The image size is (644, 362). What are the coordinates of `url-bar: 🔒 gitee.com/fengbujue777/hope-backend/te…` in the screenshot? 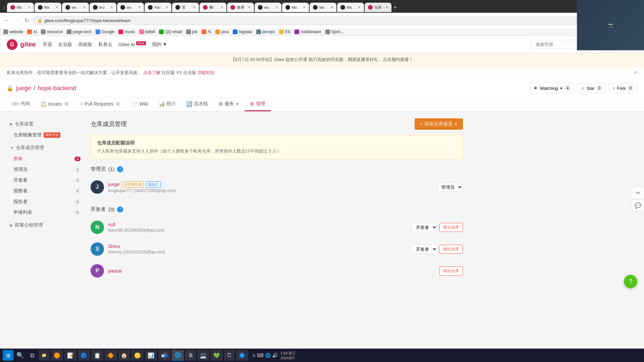 It's located at (318, 21).